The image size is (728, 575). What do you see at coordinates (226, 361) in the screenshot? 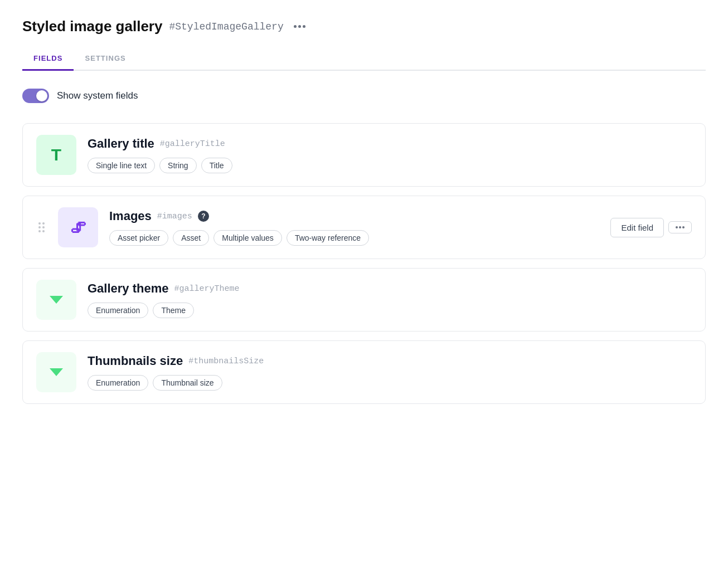
I see `field-hash-thumbnails-size: #thumbnailsSize` at bounding box center [226, 361].